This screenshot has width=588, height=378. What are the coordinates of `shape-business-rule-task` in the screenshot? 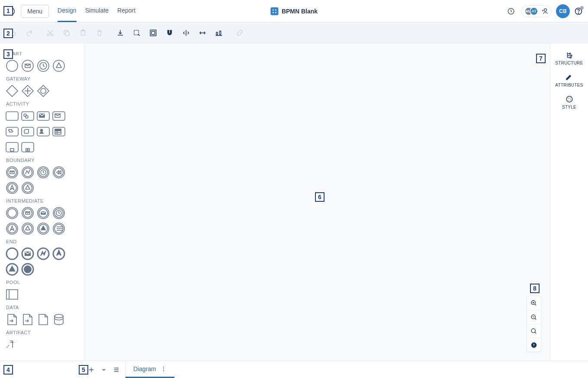 It's located at (59, 132).